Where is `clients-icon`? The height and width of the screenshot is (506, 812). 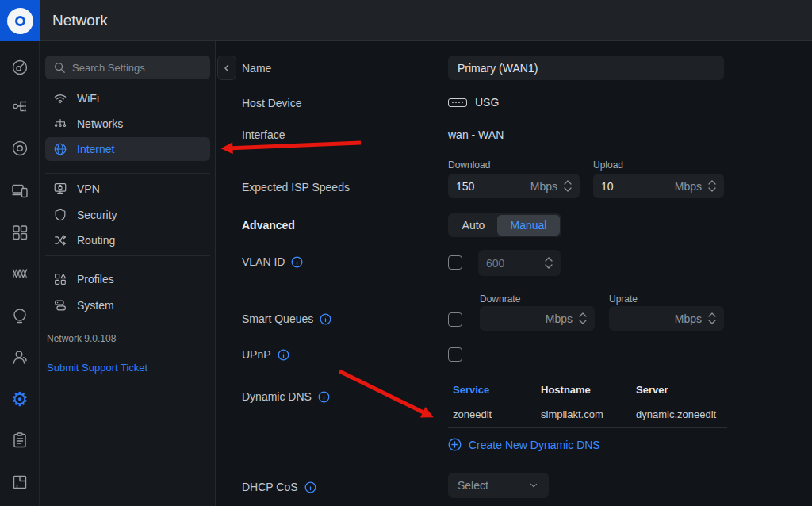
clients-icon is located at coordinates (20, 190).